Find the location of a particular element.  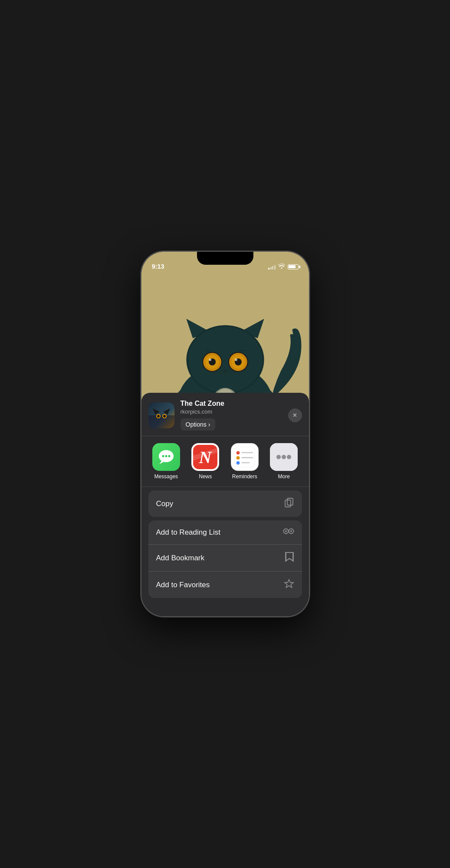

copy-icon is located at coordinates (289, 503).